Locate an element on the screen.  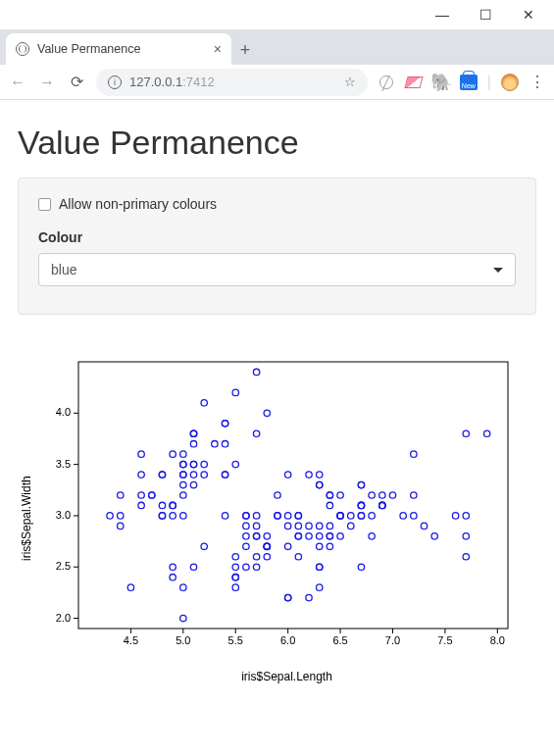
browser-menu-icon: ⋮ is located at coordinates (537, 82).